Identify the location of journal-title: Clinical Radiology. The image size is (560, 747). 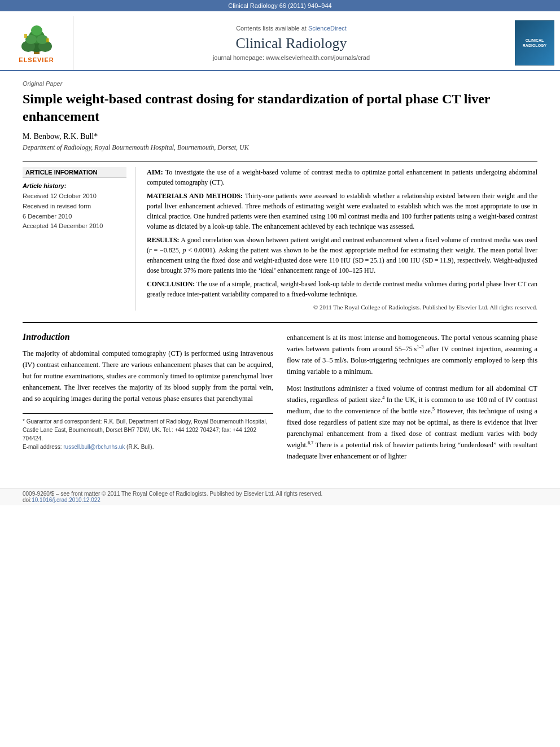
(291, 43).